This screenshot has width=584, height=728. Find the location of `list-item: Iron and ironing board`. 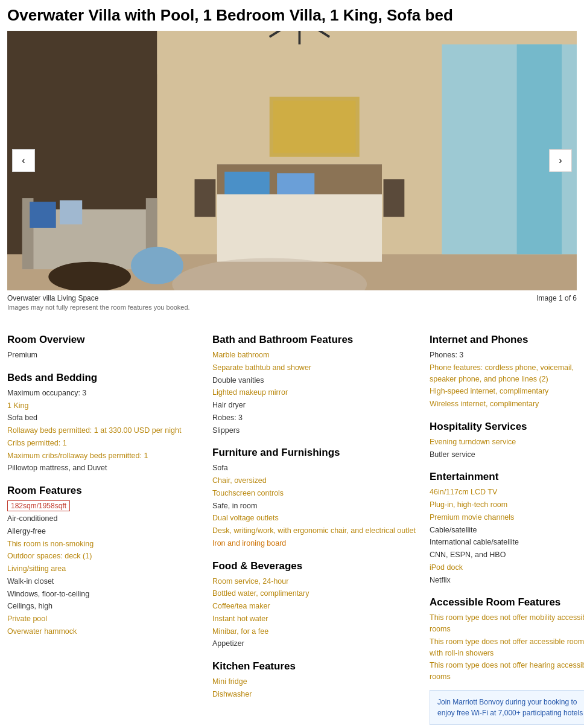

list-item: Iron and ironing board is located at coordinates (315, 543).